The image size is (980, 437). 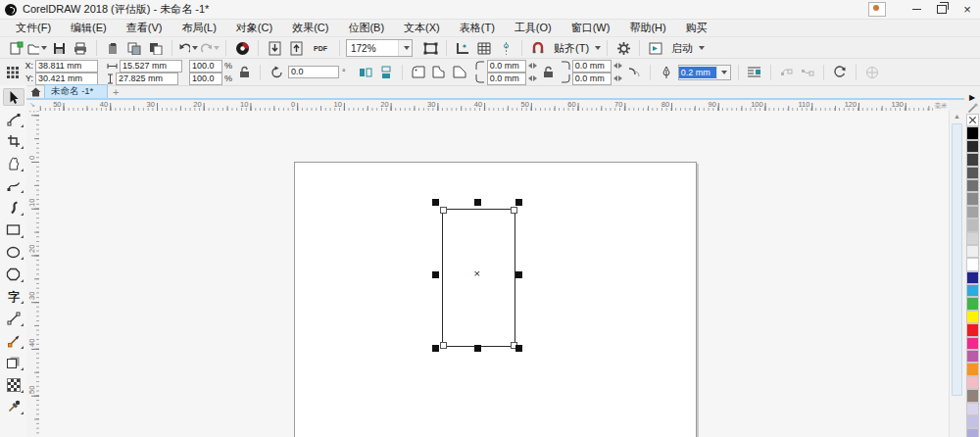 What do you see at coordinates (435, 274) in the screenshot?
I see `selection-handle-w` at bounding box center [435, 274].